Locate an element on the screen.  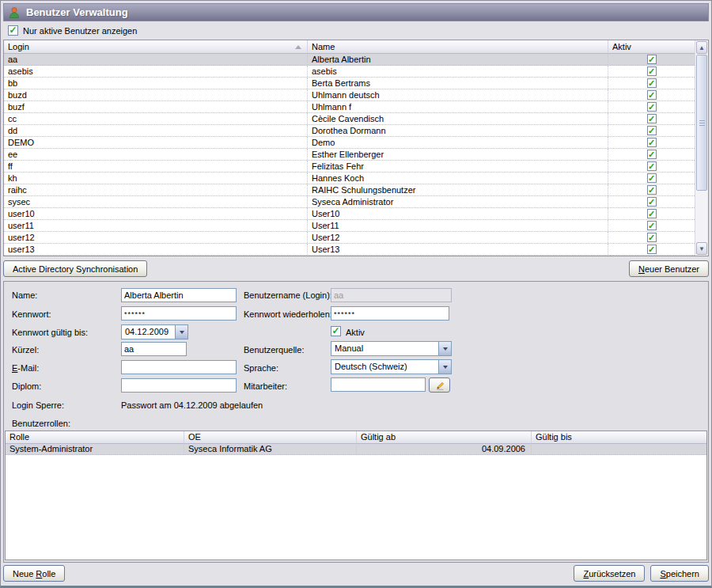
column-header-gueltig-bis: Gültig bis is located at coordinates (619, 438).